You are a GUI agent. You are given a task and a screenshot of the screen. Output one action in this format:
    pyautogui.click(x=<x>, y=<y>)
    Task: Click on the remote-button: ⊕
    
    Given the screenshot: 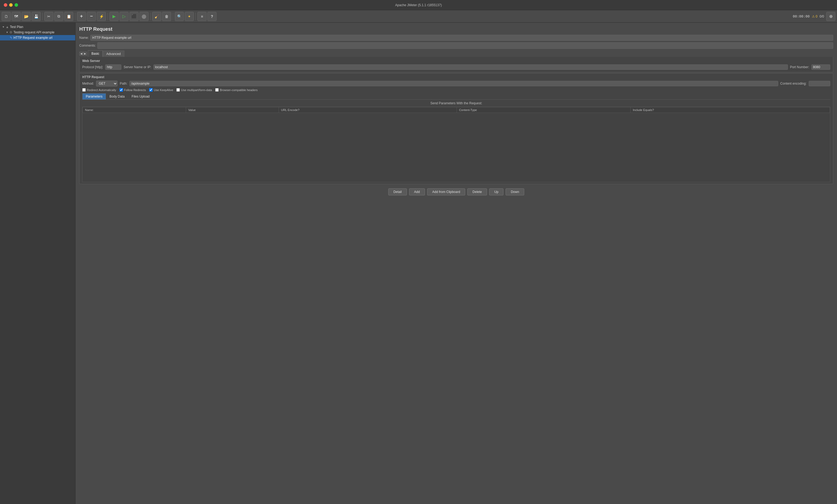 What is the action you would take?
    pyautogui.click(x=831, y=16)
    